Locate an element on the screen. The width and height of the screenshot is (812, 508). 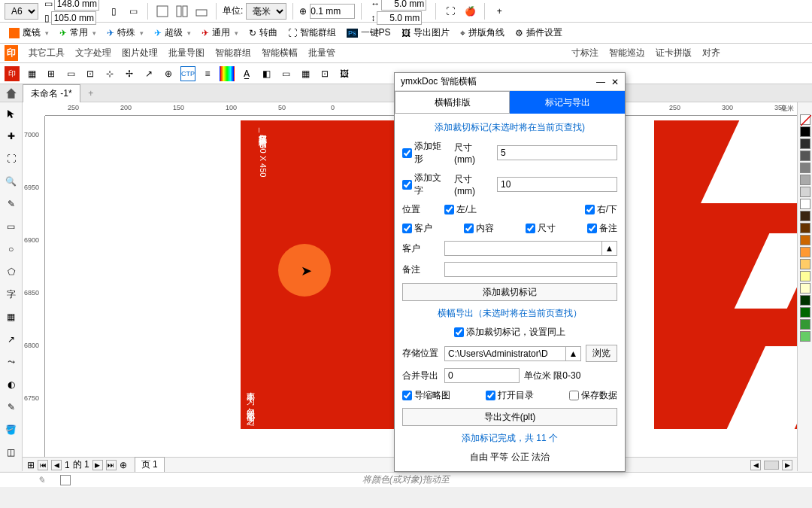
next-page-button: ▶ is located at coordinates (98, 465).